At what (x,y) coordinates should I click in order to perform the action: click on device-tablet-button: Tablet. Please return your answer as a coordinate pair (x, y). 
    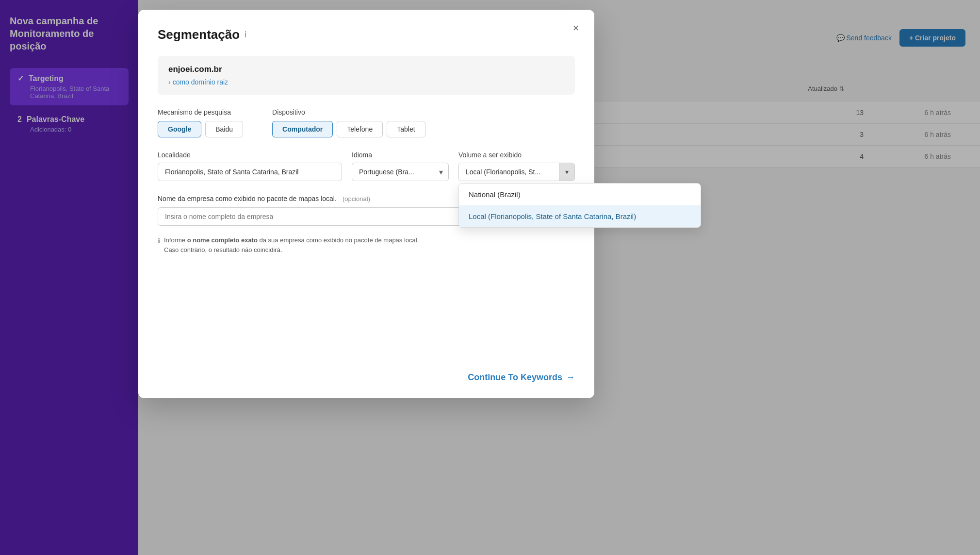
    Looking at the image, I should click on (406, 129).